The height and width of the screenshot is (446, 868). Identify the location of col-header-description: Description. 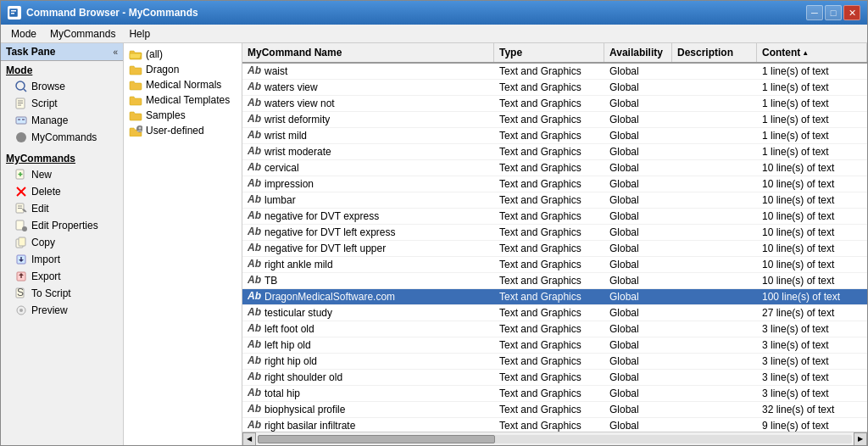
(715, 53).